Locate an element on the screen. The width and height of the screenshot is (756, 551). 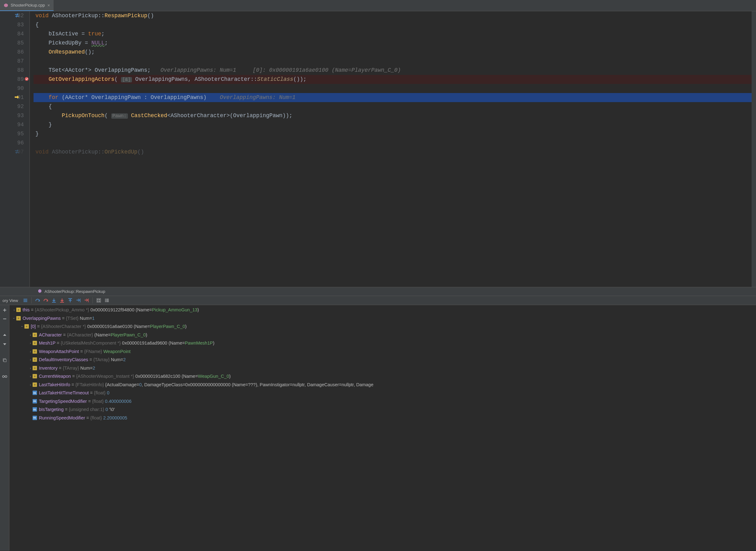
variable-row: ›≡CurrentWeapon = {AShooterWeapon_Instan… is located at coordinates (383, 376).